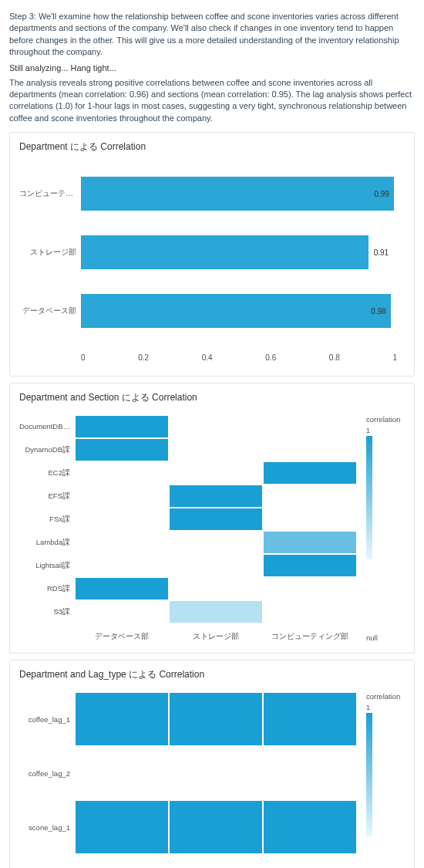 Image resolution: width=424 pixels, height=868 pixels. What do you see at coordinates (188, 861) in the screenshot?
I see `heatmap-row: scone_lag_2` at bounding box center [188, 861].